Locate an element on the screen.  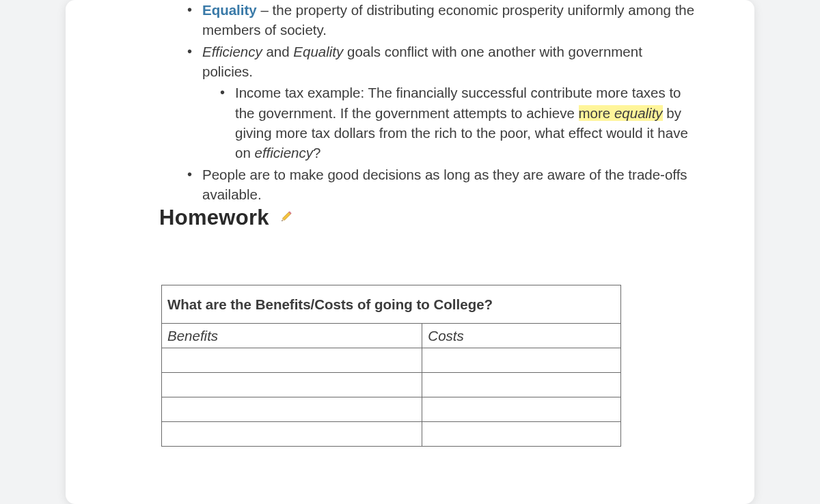
section-heading-homework: Homework is located at coordinates (428, 219).